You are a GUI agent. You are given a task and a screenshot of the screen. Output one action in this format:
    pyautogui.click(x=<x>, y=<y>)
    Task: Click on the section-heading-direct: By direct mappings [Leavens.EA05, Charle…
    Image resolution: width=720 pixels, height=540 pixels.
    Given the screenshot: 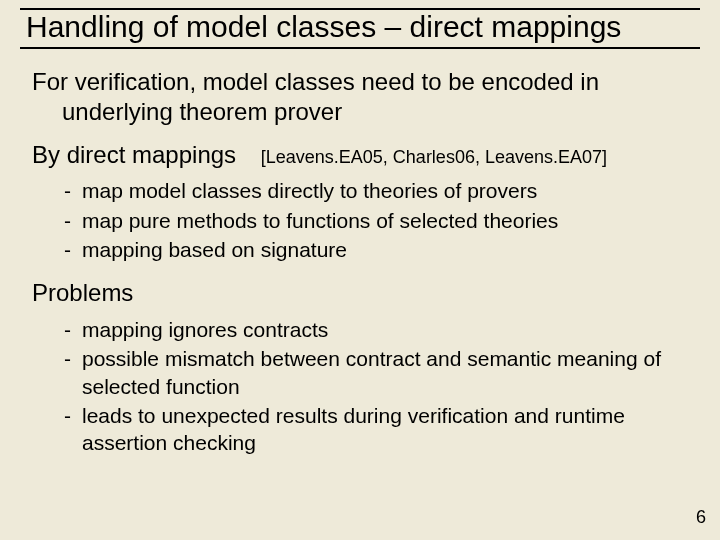 What is the action you would take?
    pyautogui.click(x=360, y=156)
    